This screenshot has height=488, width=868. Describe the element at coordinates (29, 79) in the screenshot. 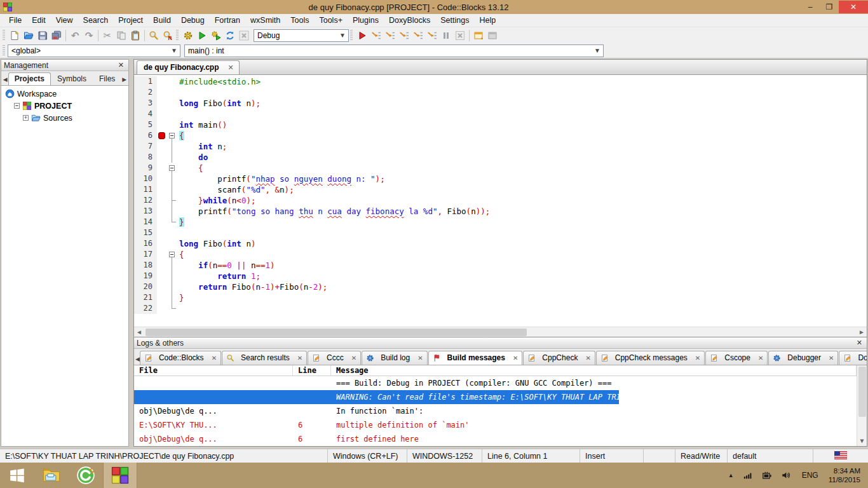

I see `tab-projects: Projects` at that location.